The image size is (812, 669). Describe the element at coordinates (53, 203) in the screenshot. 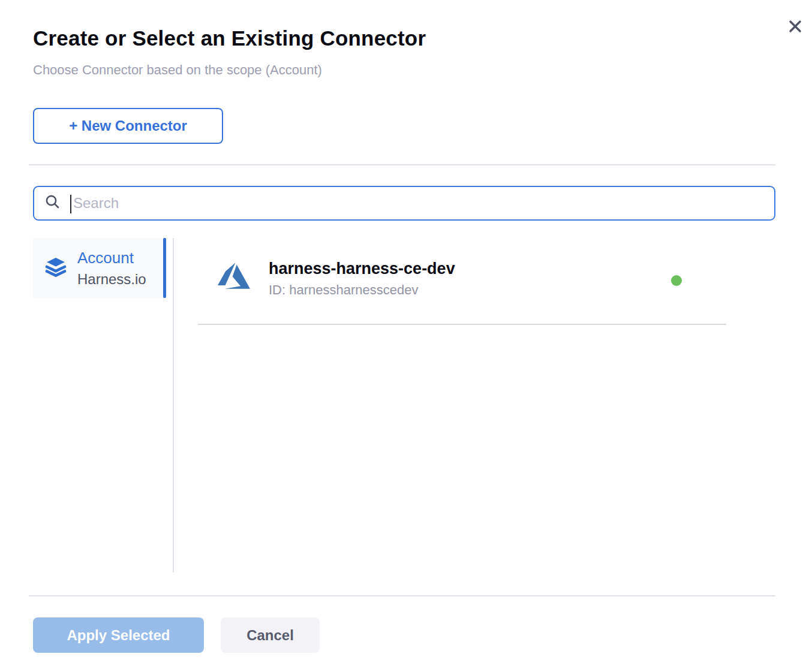

I see `search-icon` at that location.